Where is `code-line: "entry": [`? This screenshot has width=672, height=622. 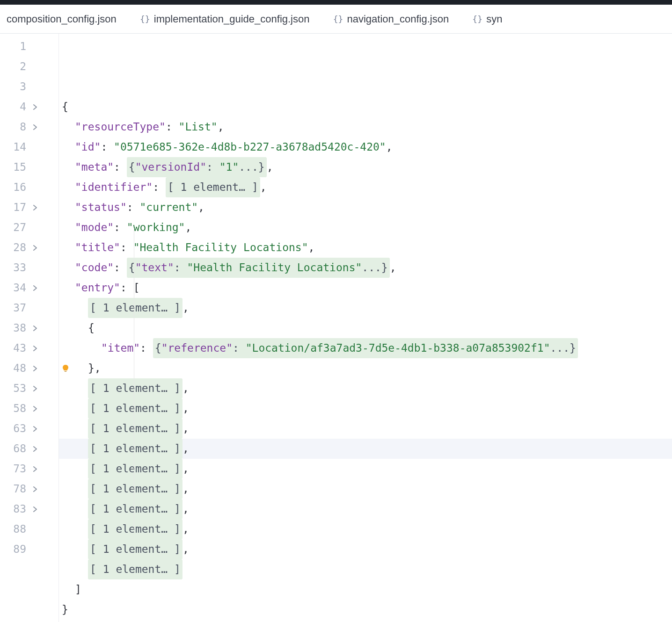
code-line: "entry": [ is located at coordinates (367, 288).